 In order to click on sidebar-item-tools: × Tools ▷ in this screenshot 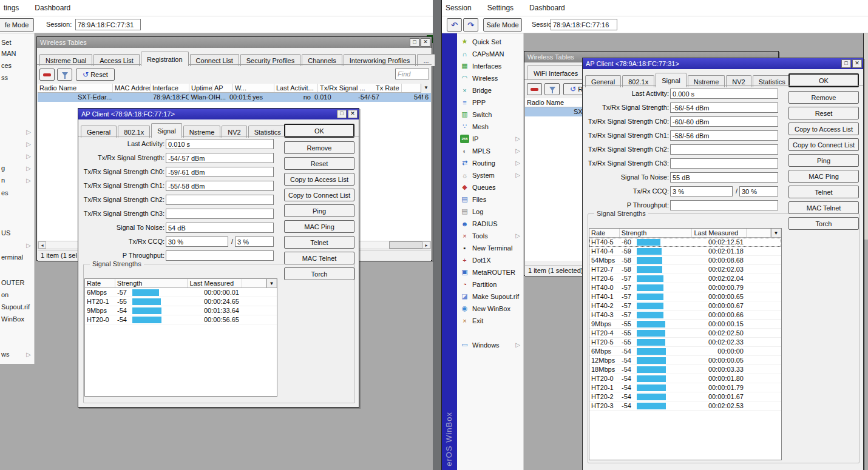, I will do `click(490, 235)`.